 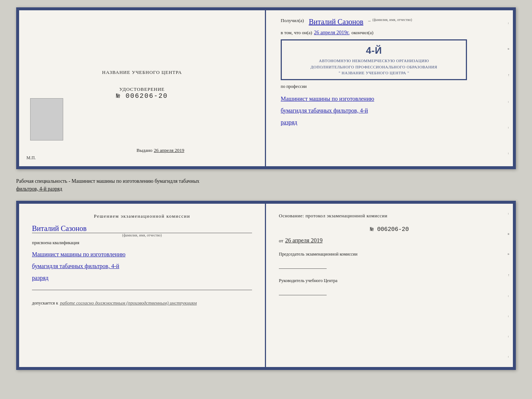 I want to click on meta-line2: фильтров, 4-й разряд, so click(x=39, y=189).